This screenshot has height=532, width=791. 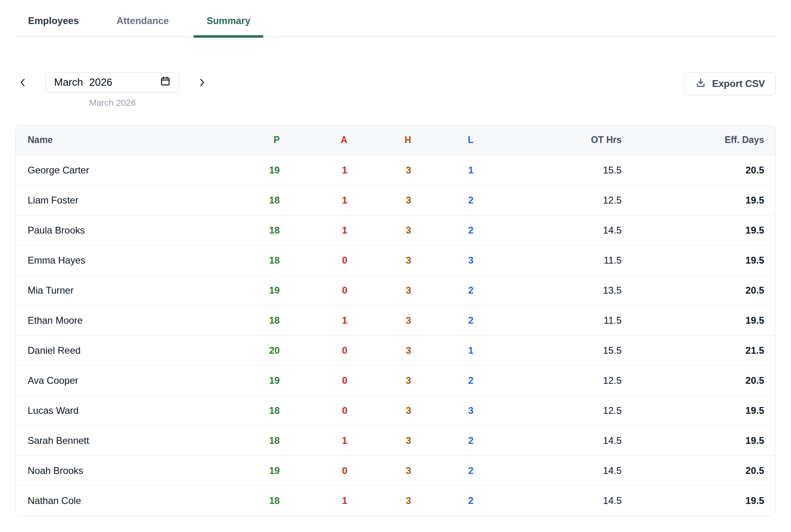 What do you see at coordinates (739, 84) in the screenshot?
I see `export-csv-label: Export CSV` at bounding box center [739, 84].